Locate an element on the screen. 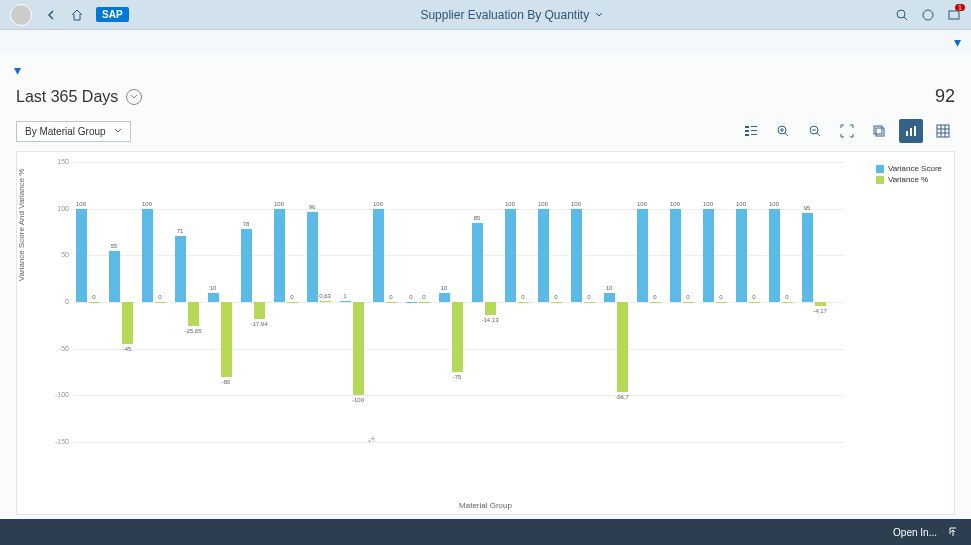 Image resolution: width=971 pixels, height=545 pixels. funnel-icon: ▾ is located at coordinates (18, 70).